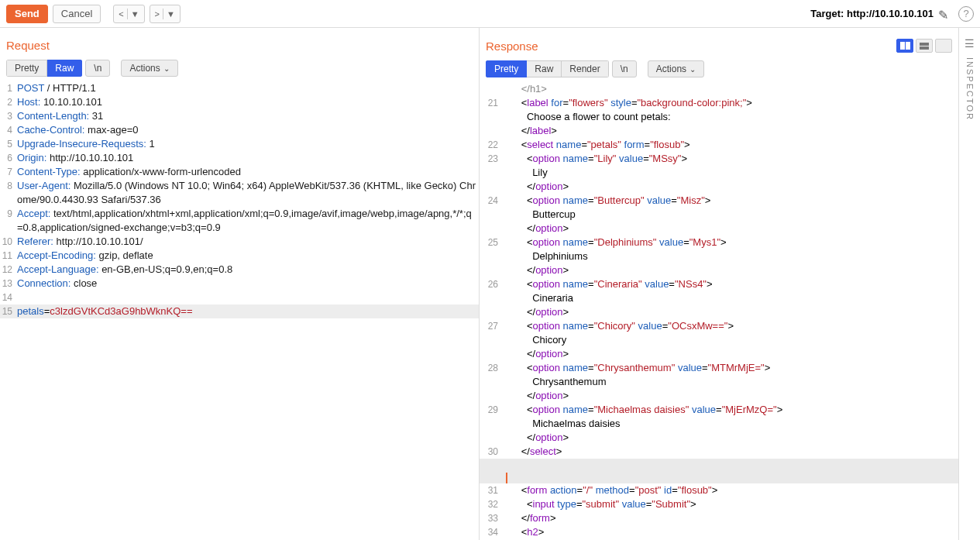 The image size is (980, 540). Describe the element at coordinates (27, 14) in the screenshot. I see `send-button: Send` at that location.